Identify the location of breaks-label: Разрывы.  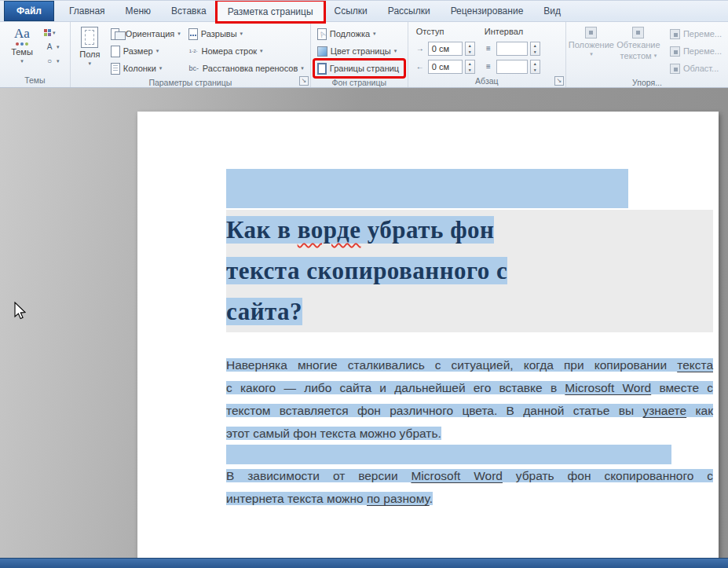
(219, 34).